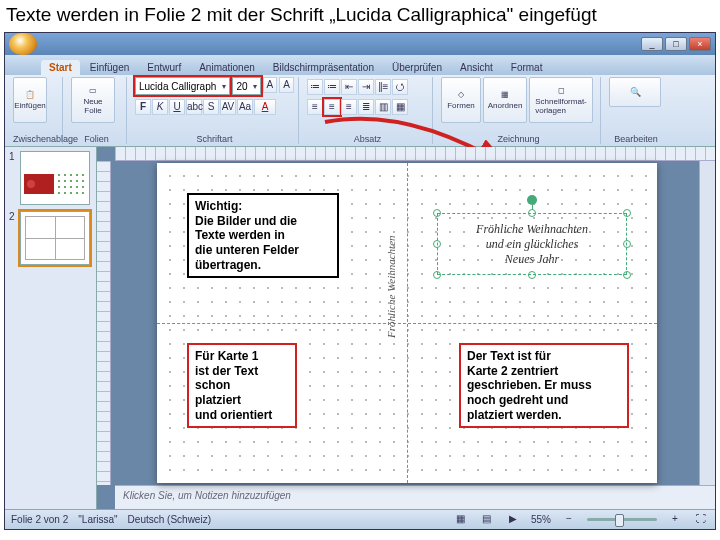  I want to click on zoom-out-button: −, so click(569, 520).